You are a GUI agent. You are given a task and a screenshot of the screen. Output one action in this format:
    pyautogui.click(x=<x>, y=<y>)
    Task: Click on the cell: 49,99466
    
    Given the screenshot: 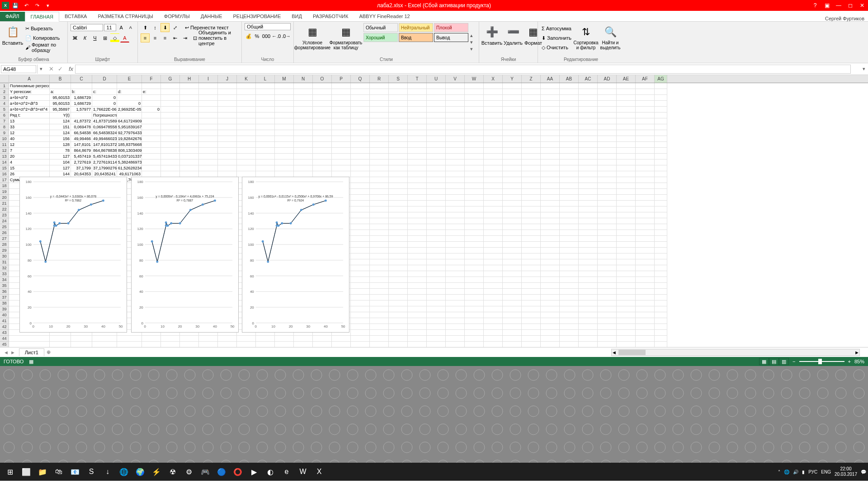 What is the action you would take?
    pyautogui.click(x=81, y=139)
    